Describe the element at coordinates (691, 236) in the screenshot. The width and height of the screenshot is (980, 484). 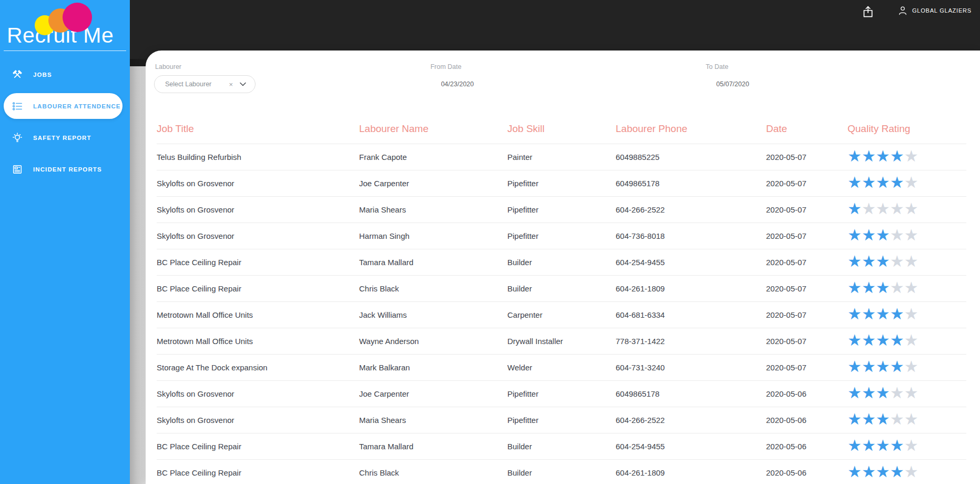
I see `labourer-phone-cell: 604-736-8018` at that location.